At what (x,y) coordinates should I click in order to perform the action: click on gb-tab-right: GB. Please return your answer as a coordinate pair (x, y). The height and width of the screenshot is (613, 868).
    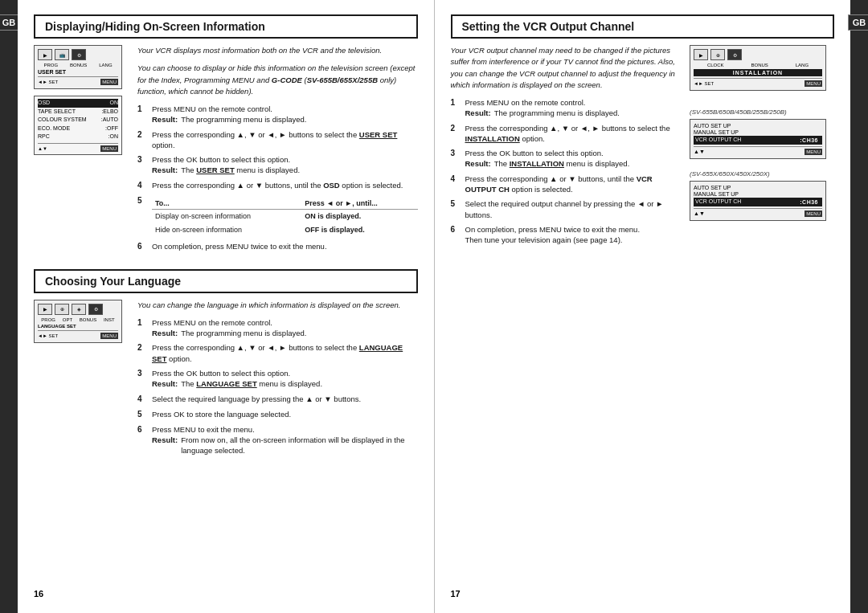
    Looking at the image, I should click on (859, 307).